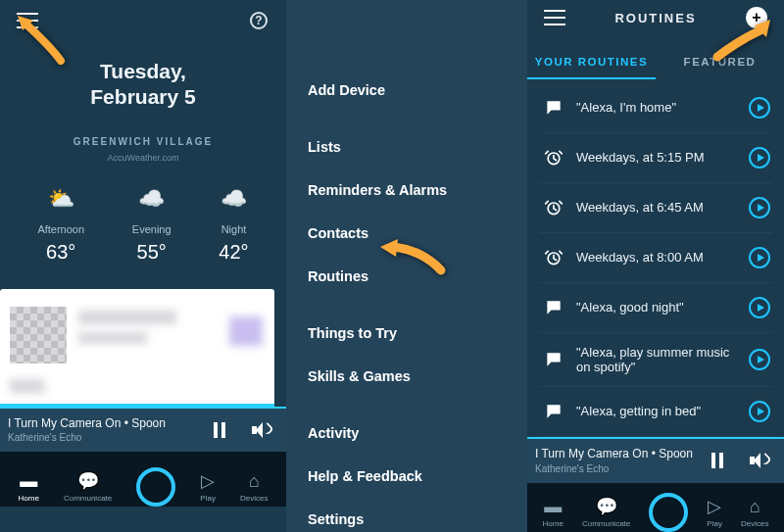  Describe the element at coordinates (61, 225) in the screenshot. I see `weather-afternoon: ⛅ Afternoon 63°` at that location.